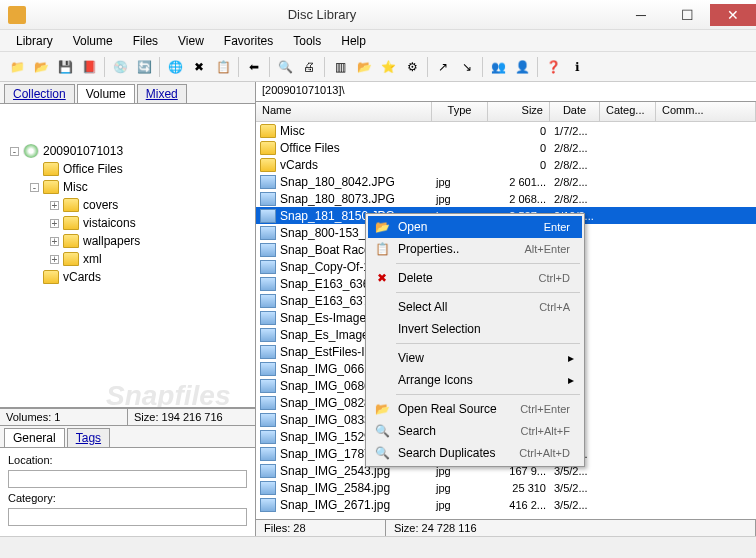  Describe the element at coordinates (506, 164) in the screenshot. I see `file-row: vCards02/8/2...` at that location.